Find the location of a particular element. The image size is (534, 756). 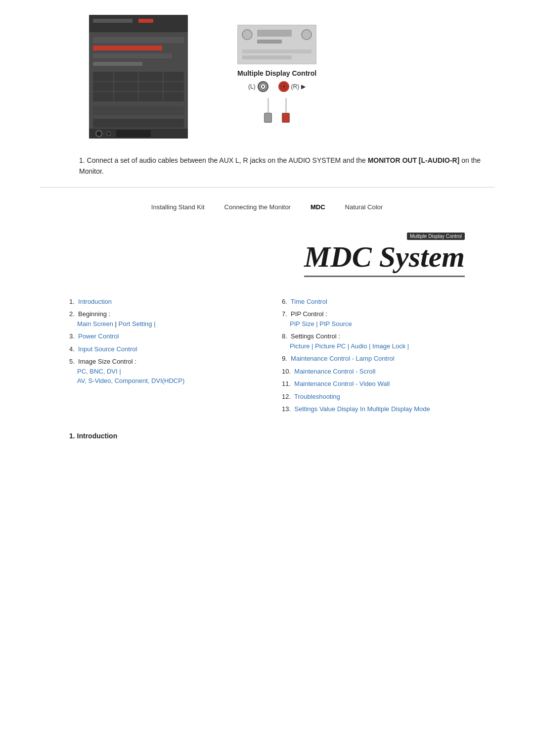

toc-link-troubleshooting: Troubleshooting is located at coordinates (317, 397).